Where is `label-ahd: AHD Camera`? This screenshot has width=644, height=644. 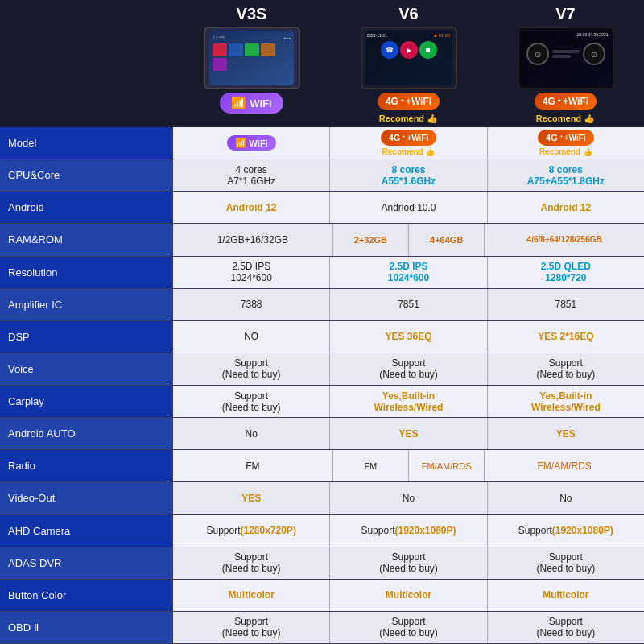 label-ahd: AHD Camera is located at coordinates (87, 531).